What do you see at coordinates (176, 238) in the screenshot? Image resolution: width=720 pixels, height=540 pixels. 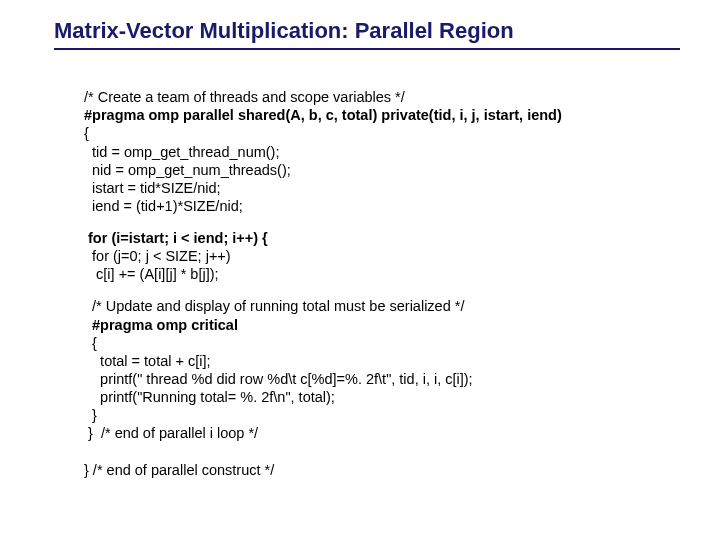 I see `code-line: for (i=istart; i < iend; i++) {` at bounding box center [176, 238].